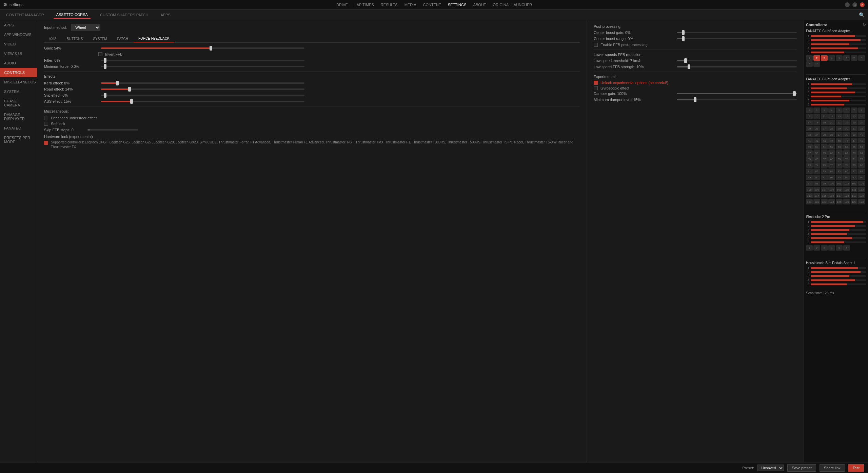 The height and width of the screenshot is (473, 868). Describe the element at coordinates (100, 54) in the screenshot. I see `invert-ffb-checkbox` at that location.